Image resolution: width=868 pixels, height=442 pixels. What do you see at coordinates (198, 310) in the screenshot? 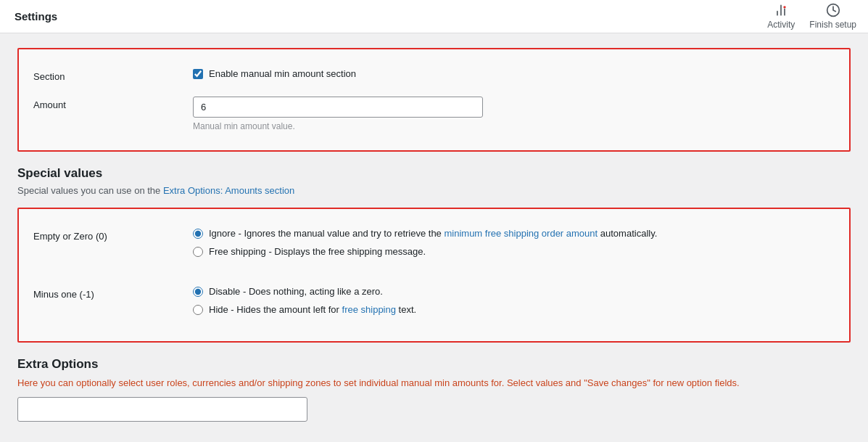
I see `radio-hide` at bounding box center [198, 310].